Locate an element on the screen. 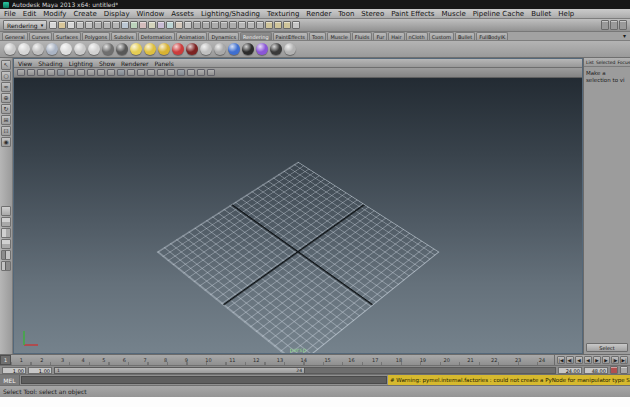 The width and height of the screenshot is (630, 407). safe-display-icon is located at coordinates (201, 72).